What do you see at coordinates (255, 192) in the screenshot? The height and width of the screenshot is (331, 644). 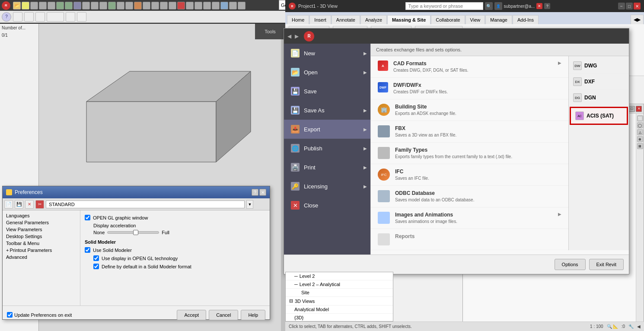 I see `dialog-help-btn: ?` at bounding box center [255, 192].